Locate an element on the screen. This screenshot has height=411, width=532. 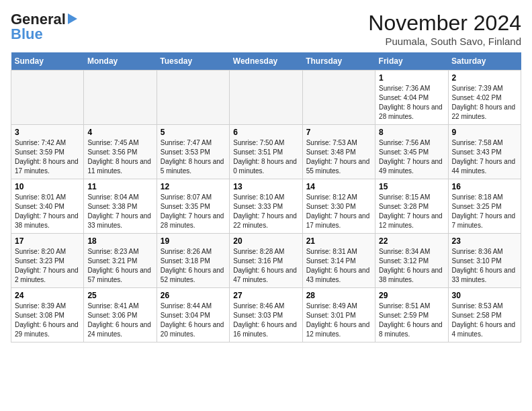
table-row: 2Sunrise: 7:39 AM Sunset: 4:02 PM Daylig… is located at coordinates (484, 98).